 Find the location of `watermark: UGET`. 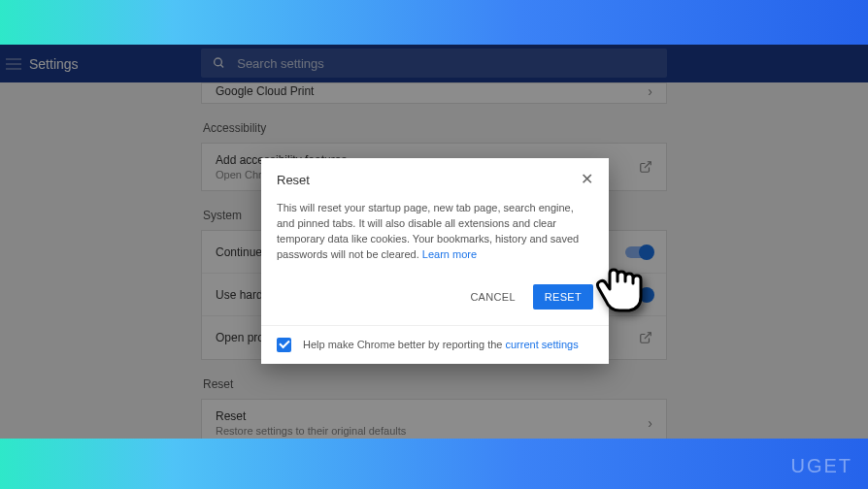

watermark: UGET is located at coordinates (821, 466).